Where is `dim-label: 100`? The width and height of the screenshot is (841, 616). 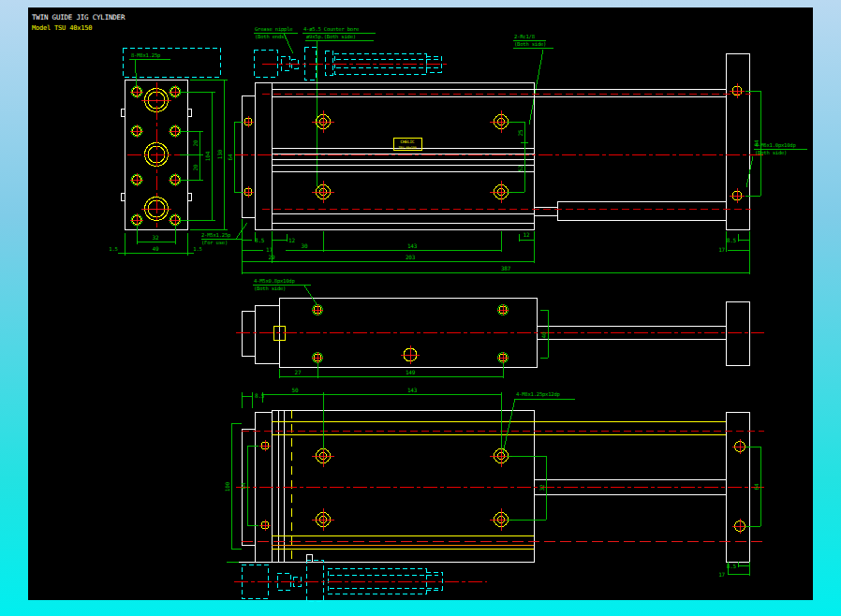 dim-label: 100 is located at coordinates (227, 487).